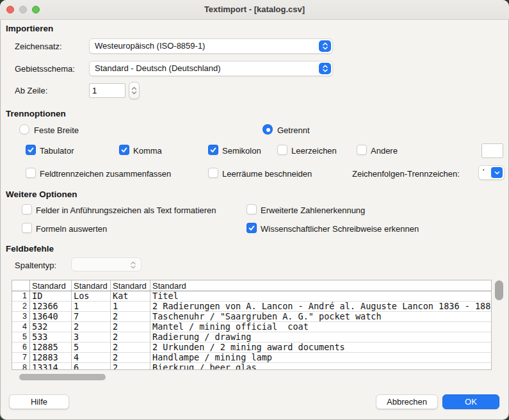 The image size is (509, 420). Describe the element at coordinates (147, 151) in the screenshot. I see `comma-label: Komma` at that location.